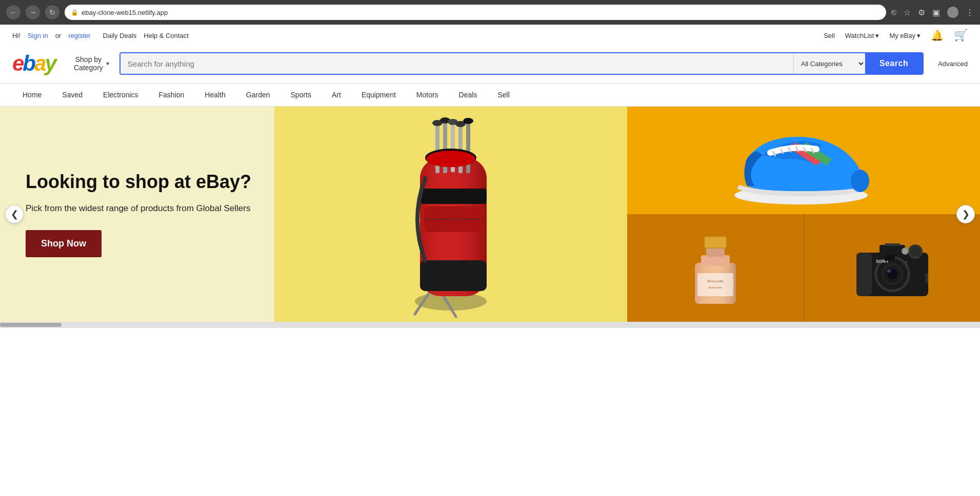 The image size is (980, 496). Describe the element at coordinates (490, 35) in the screenshot. I see `top-bar: Hi! Sign in or register Daily Deals Help…` at that location.